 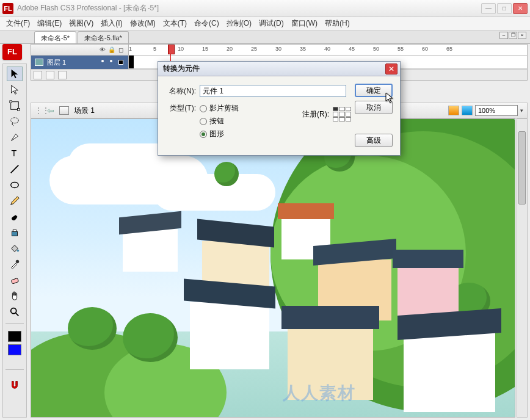 I want to click on menu-view: 视图(V), so click(x=81, y=23).